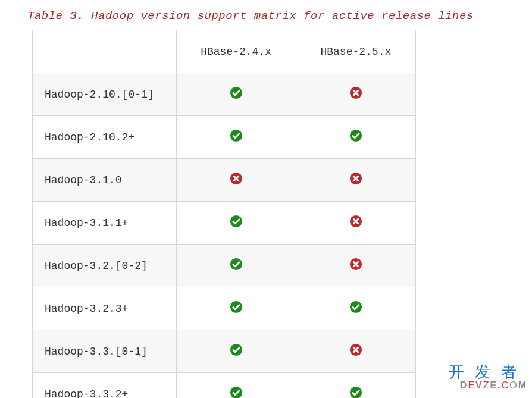 The height and width of the screenshot is (398, 532). Describe the element at coordinates (105, 95) in the screenshot. I see `row-label: Hadoop-2.10.[0-1]` at that location.